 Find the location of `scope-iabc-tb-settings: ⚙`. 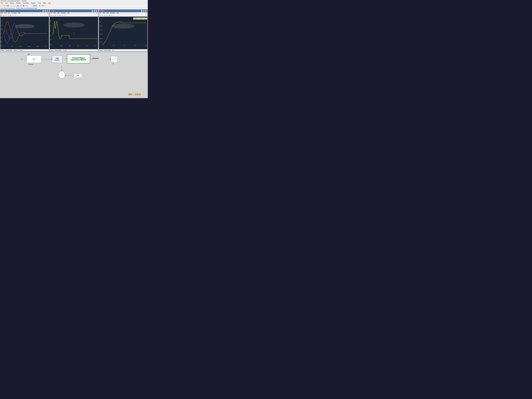

scope-iabc-tb-settings: ⚙ is located at coordinates (2, 15).